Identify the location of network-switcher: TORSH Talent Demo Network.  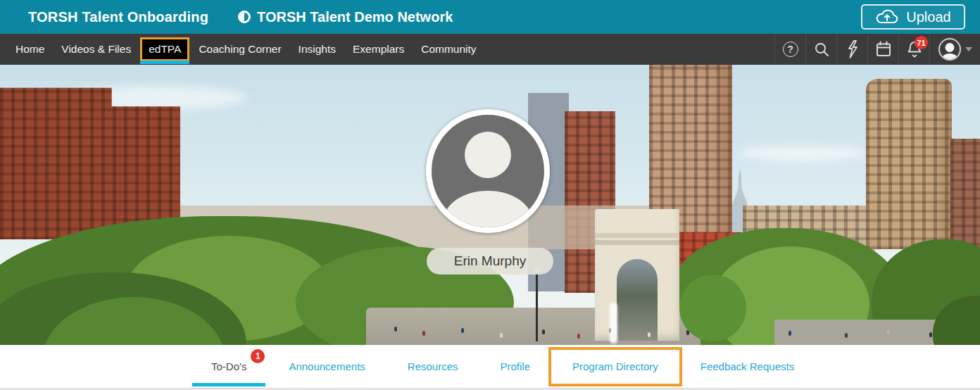
(345, 17).